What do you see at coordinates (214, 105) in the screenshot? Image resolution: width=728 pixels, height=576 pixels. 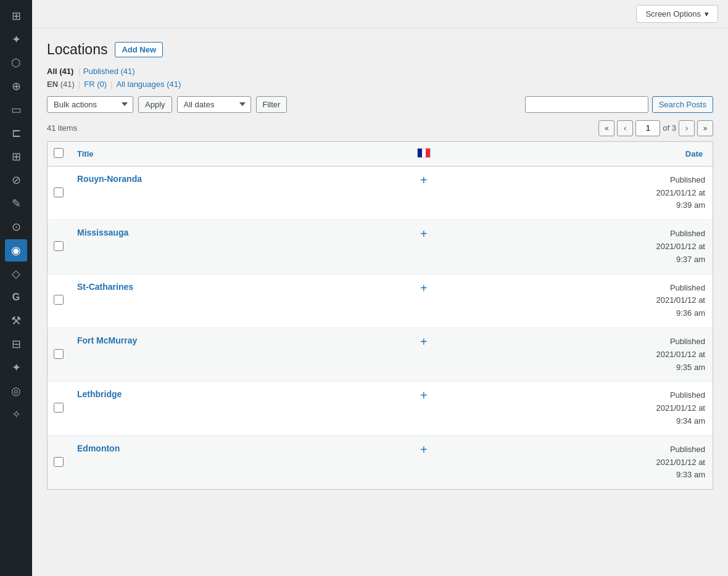 I see `dates-select: All dates` at bounding box center [214, 105].